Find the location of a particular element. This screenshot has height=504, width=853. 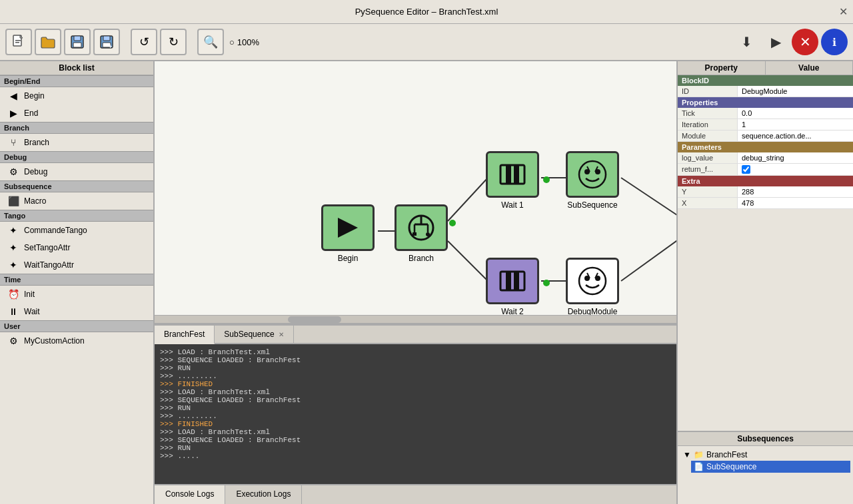

saveas-button: + is located at coordinates (107, 42).